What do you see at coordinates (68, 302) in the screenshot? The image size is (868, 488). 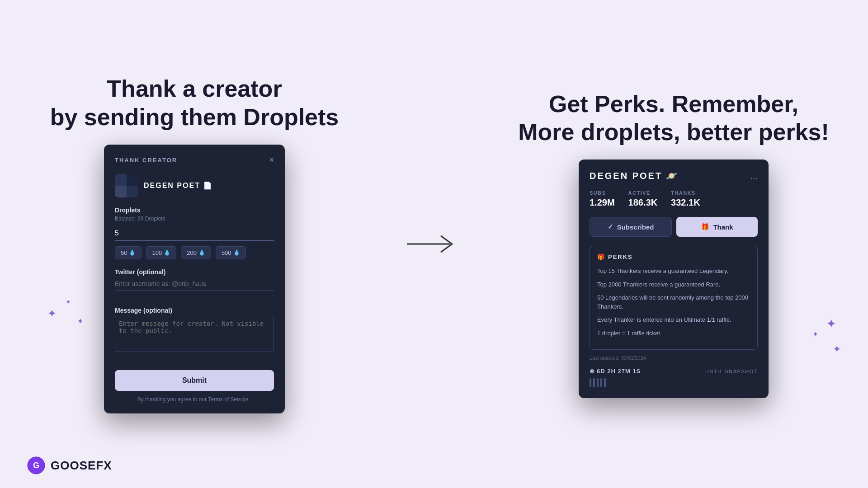 I see `sparkle-2: ✦` at bounding box center [68, 302].